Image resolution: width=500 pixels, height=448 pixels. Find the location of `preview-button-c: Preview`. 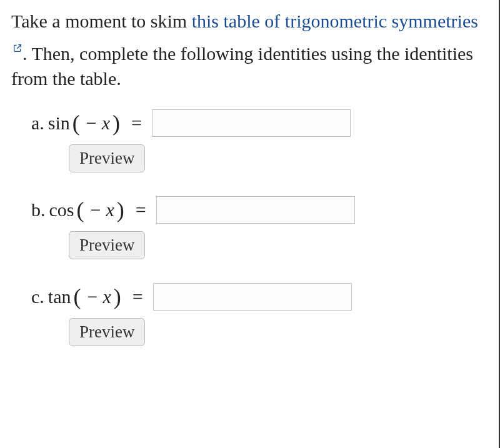

preview-button-c: Preview is located at coordinates (107, 332).